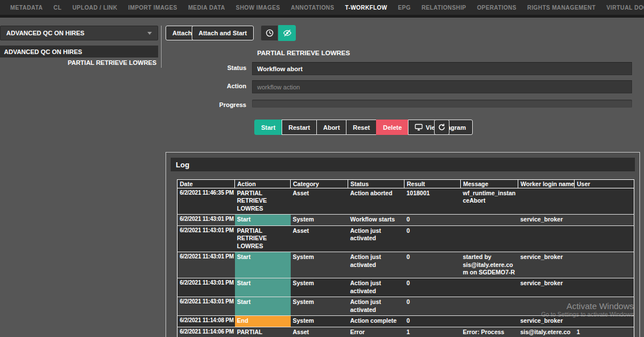 This screenshot has height=337, width=644. What do you see at coordinates (206, 184) in the screenshot?
I see `column-header-date: Date` at bounding box center [206, 184].